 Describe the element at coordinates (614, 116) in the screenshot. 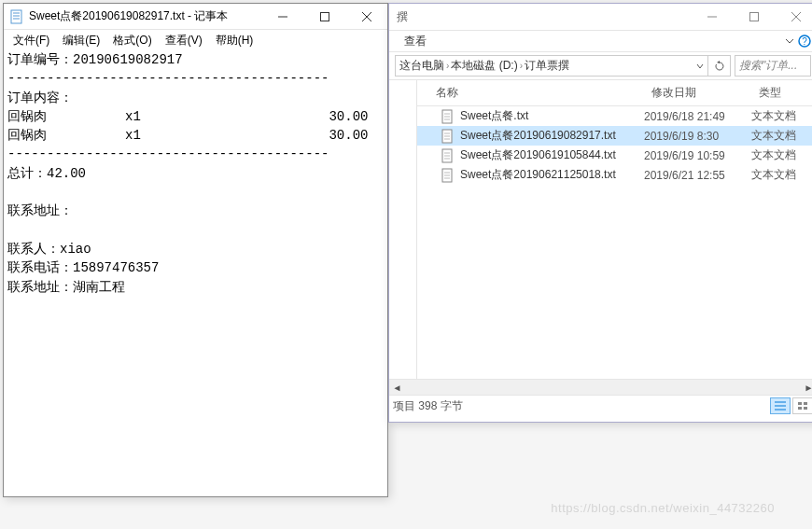

I see `file-row: Sweet点餐.txt2019/6/18 21:49文本文档` at that location.